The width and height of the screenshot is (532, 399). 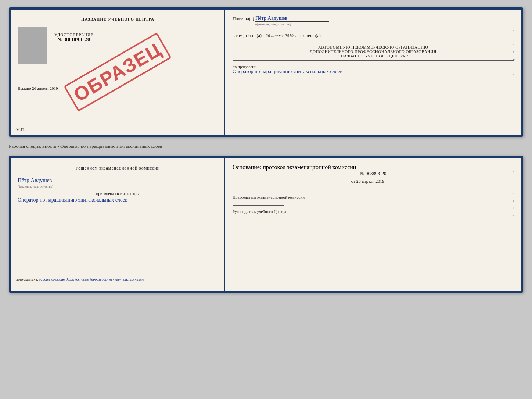 What do you see at coordinates (281, 36) in the screenshot?
I see `date-value: 26 апреля 2019г.` at bounding box center [281, 36].